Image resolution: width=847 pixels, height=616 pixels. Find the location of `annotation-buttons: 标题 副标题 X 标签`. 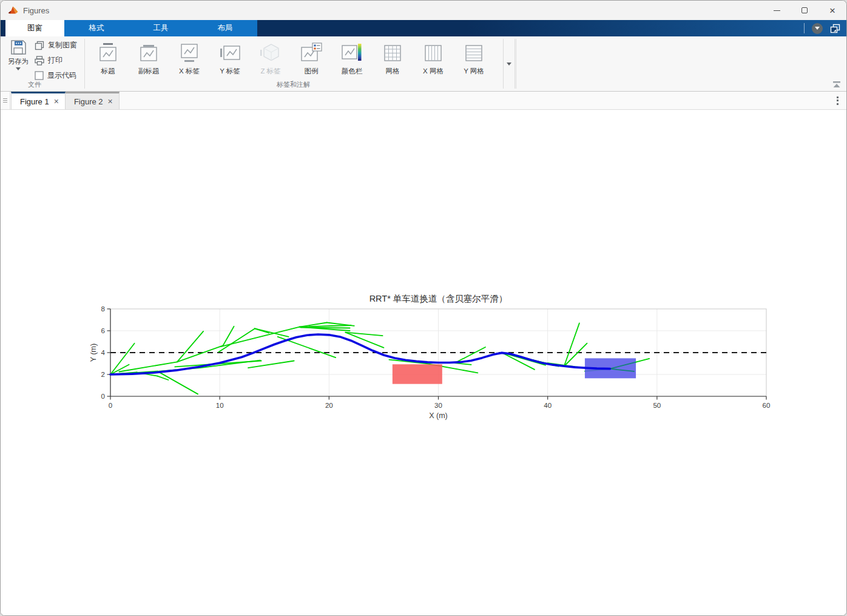

annotation-buttons: 标题 副标题 X 标签 is located at coordinates (291, 61).